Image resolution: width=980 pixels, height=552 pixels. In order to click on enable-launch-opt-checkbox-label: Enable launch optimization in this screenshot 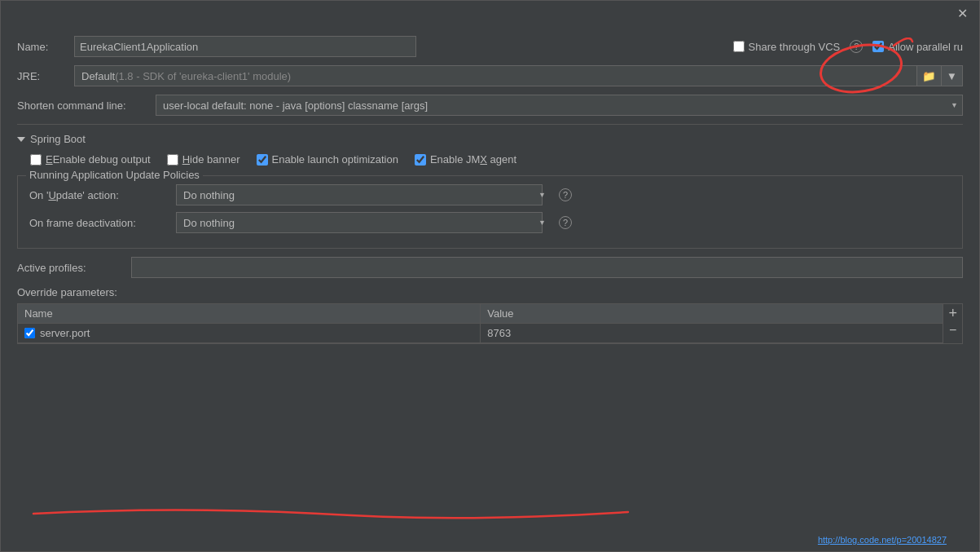, I will do `click(327, 160)`.